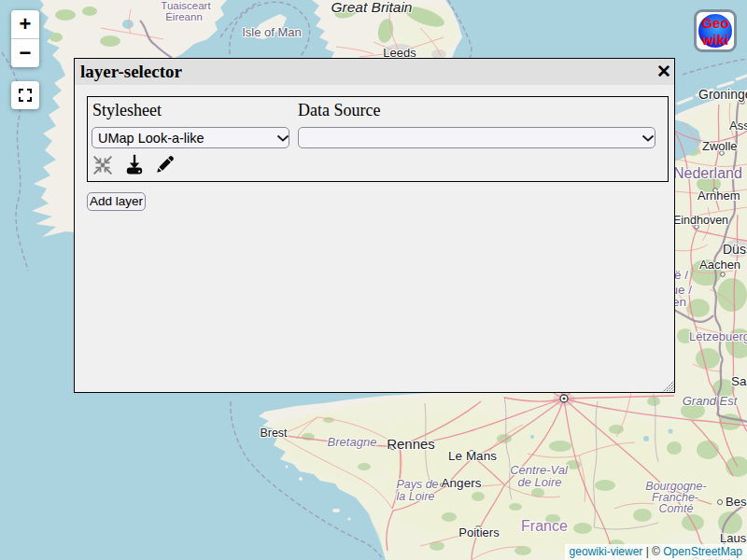 This screenshot has width=747, height=560. Describe the element at coordinates (416, 497) in the screenshot. I see `svg-text: la Loire` at that location.